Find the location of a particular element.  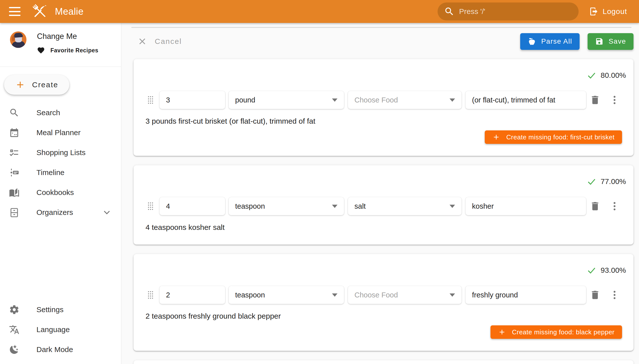

nav-label: Cookbooks is located at coordinates (55, 192).